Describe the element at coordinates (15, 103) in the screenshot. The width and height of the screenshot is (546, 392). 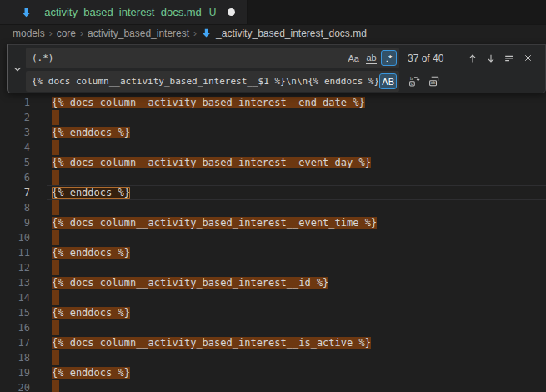
I see `line-number: 1` at that location.